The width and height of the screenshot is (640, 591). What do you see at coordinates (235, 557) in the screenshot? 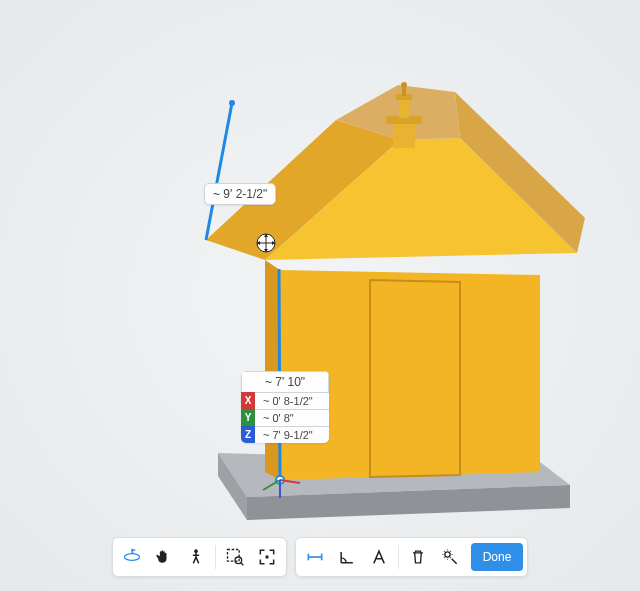
I see `zoom-region-icon` at bounding box center [235, 557].